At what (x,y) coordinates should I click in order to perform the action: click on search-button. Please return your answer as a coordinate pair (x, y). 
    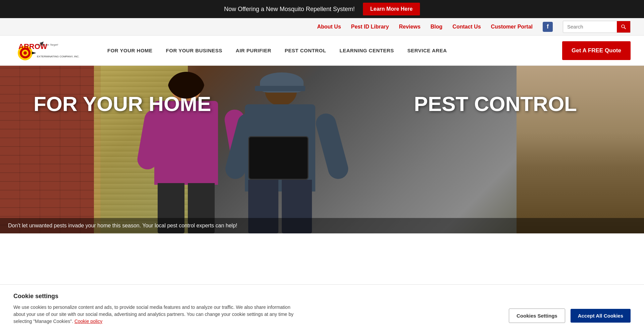
    Looking at the image, I should click on (624, 27).